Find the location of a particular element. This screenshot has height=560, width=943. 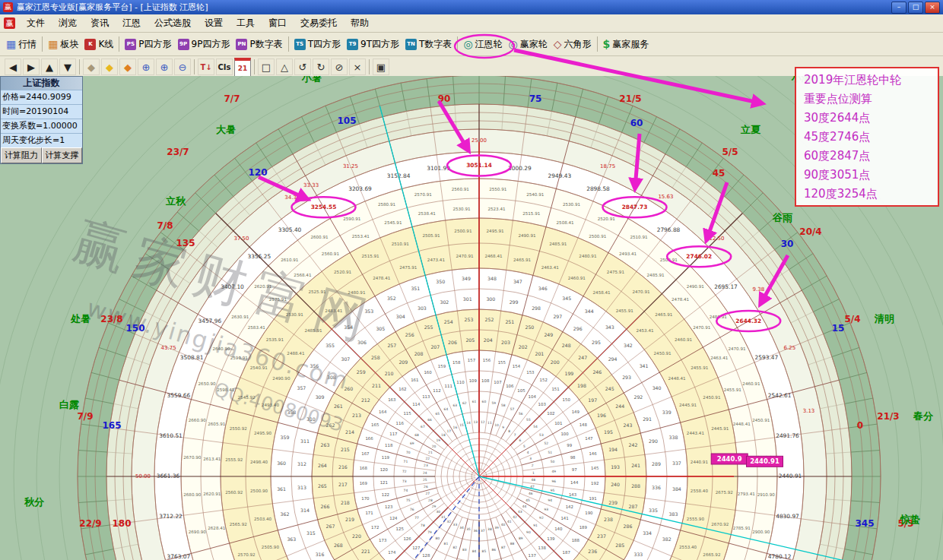

toolbar-button-9P四方形: 9P9P四方形 is located at coordinates (204, 44).